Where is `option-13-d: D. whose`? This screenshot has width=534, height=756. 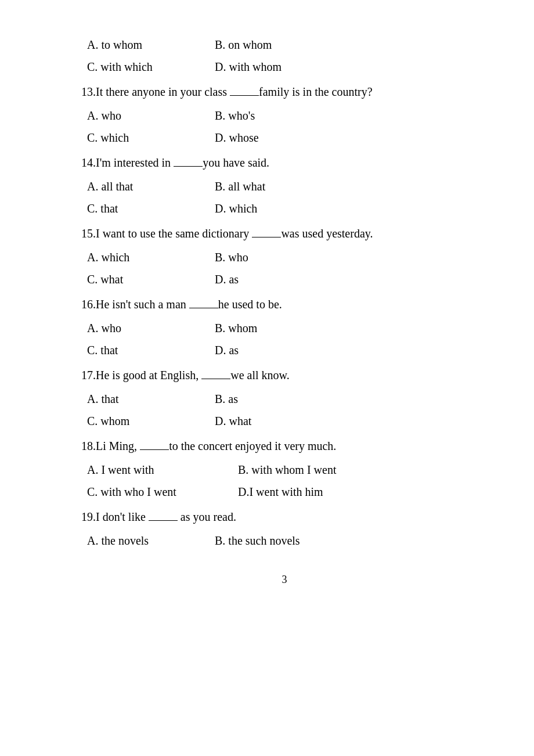
option-13-d: D. whose is located at coordinates (279, 138).